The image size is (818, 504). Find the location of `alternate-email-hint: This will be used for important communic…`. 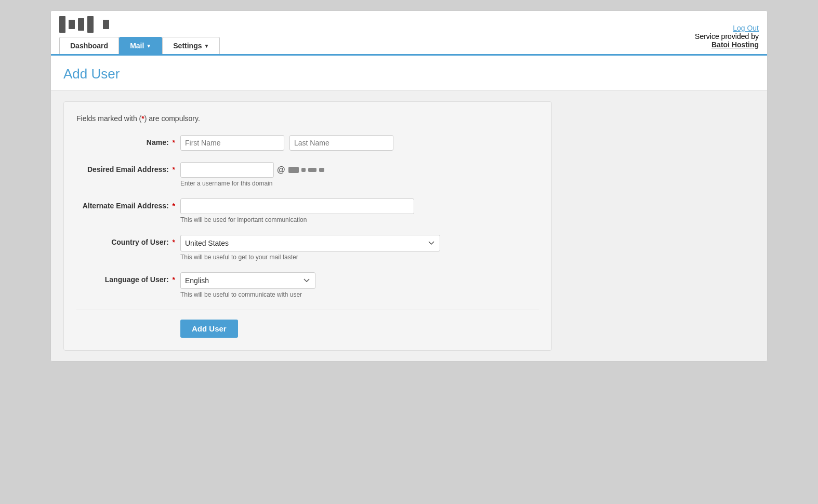

alternate-email-hint: This will be used for important communic… is located at coordinates (360, 220).